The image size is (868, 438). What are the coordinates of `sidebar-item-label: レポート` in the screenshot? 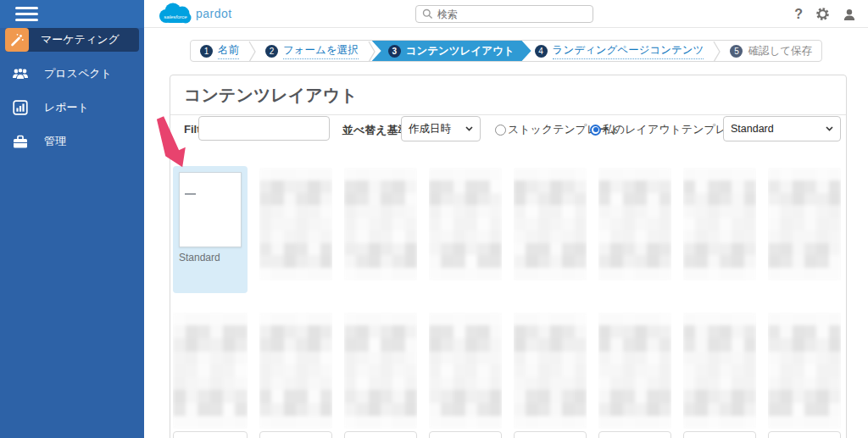 It's located at (66, 108).